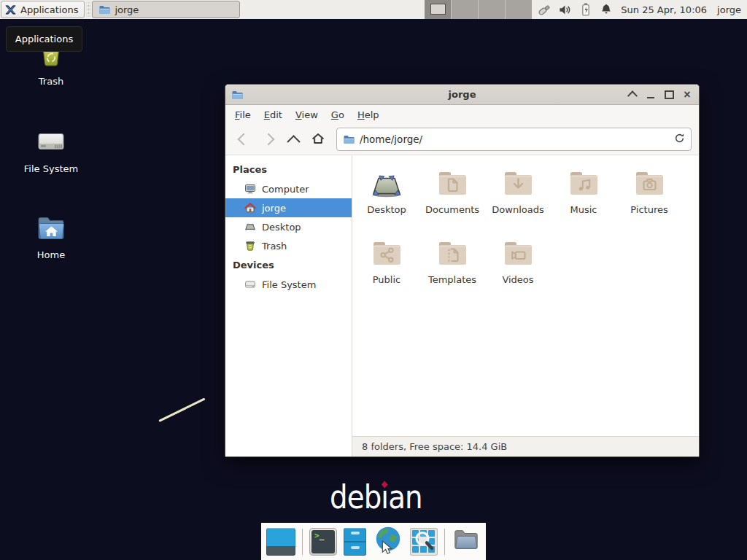  Describe the element at coordinates (127, 10) in the screenshot. I see `taskbar-window-label: jorge` at that location.